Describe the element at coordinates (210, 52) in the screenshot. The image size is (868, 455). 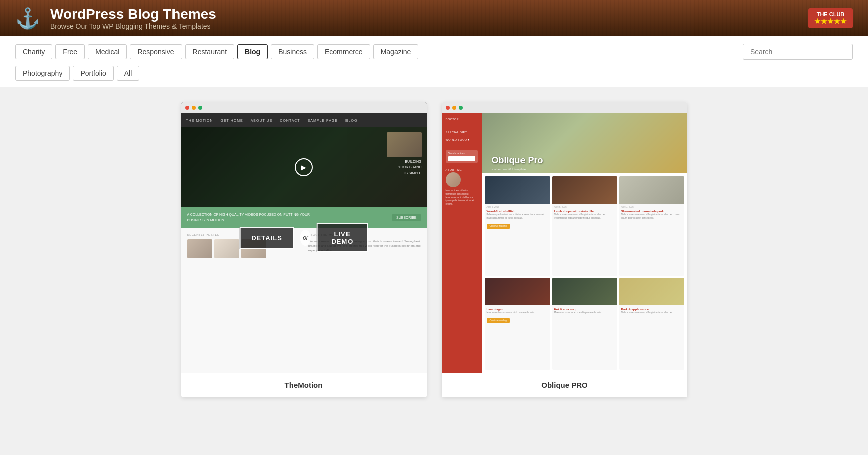
I see `nav-tag-restaurant: Restaurant` at that location.